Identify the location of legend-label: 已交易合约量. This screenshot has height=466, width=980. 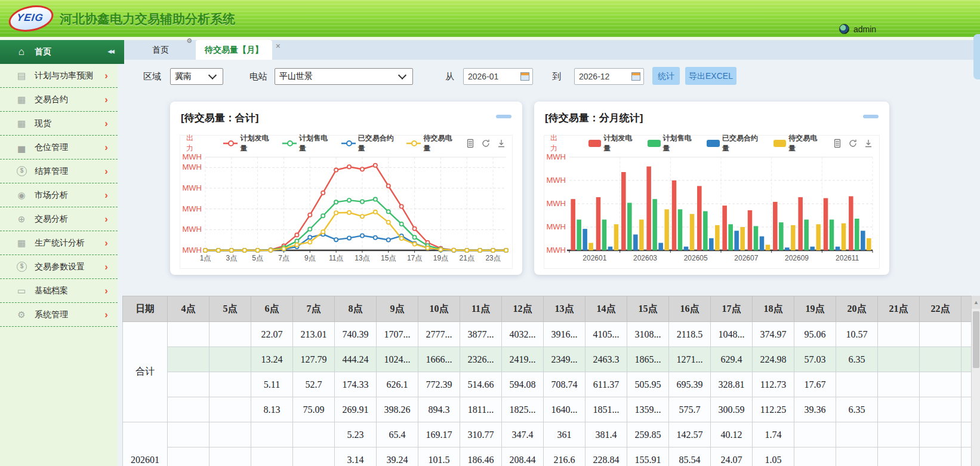
(744, 143).